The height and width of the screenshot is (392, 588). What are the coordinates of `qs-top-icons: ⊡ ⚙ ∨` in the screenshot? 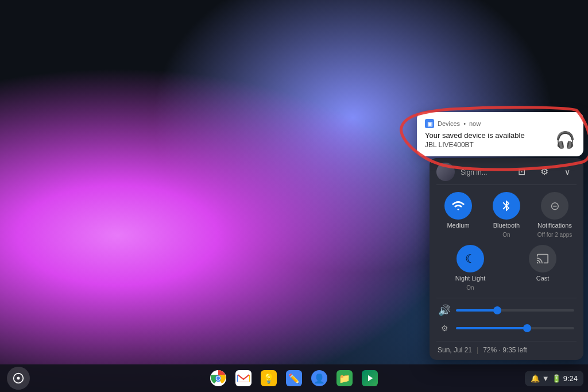 It's located at (544, 172).